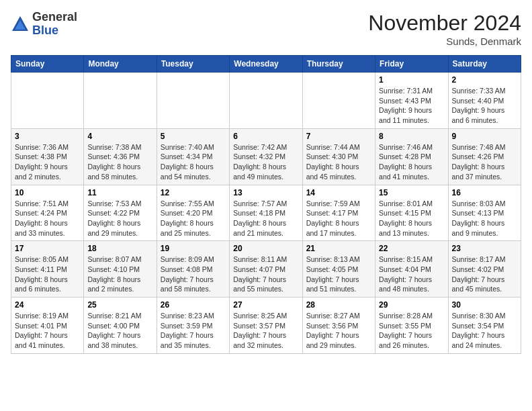 This screenshot has height=411, width=532. I want to click on day-info: Sunrise: 7:51 AMSunset: 4:24 PMDaylight:…, so click(47, 219).